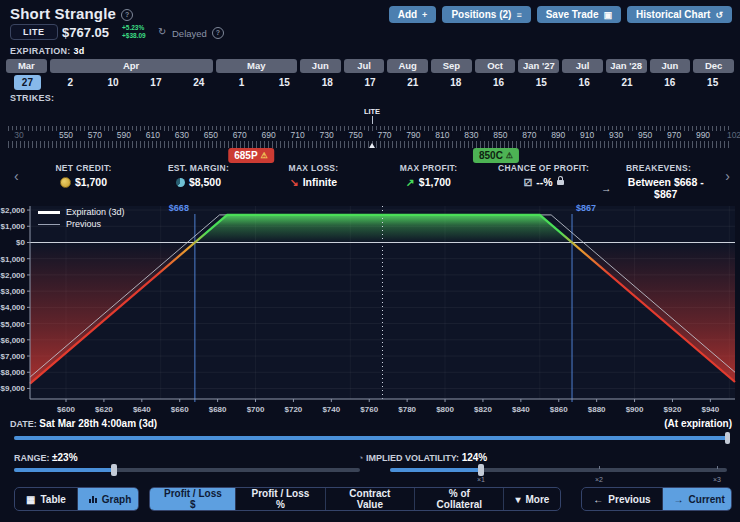 This screenshot has width=740, height=522. Describe the element at coordinates (674, 135) in the screenshot. I see `strike-label-970: 970` at that location.